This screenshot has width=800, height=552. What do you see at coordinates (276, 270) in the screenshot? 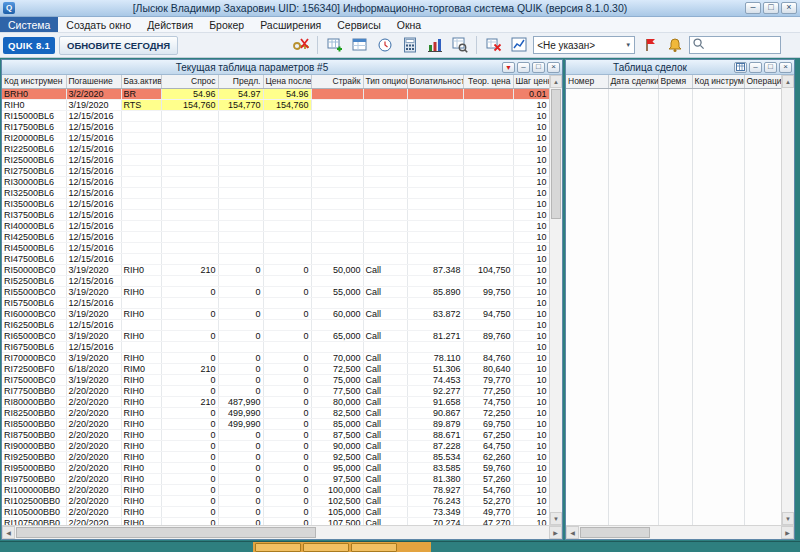
I see `table-row: RI50000BC03/19/2020RIH02100050,000Call87…` at bounding box center [276, 270].